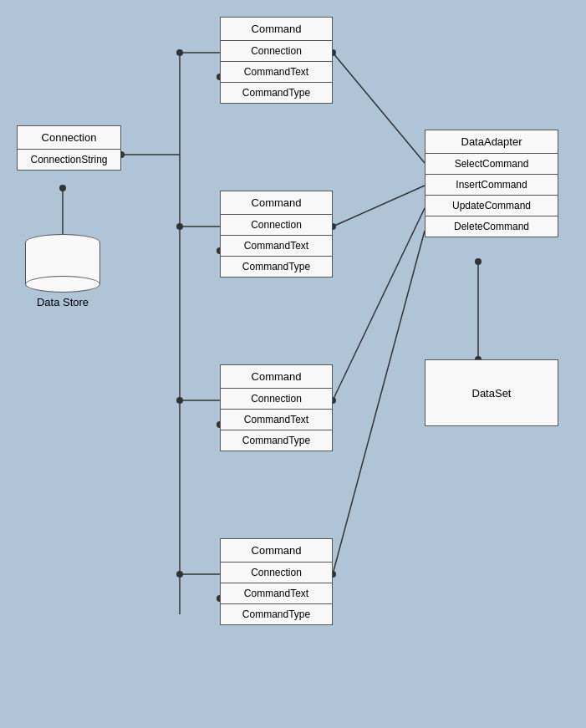 The height and width of the screenshot is (728, 586). I want to click on command-box-3: Command Connection CommandText CommandTy…, so click(276, 408).